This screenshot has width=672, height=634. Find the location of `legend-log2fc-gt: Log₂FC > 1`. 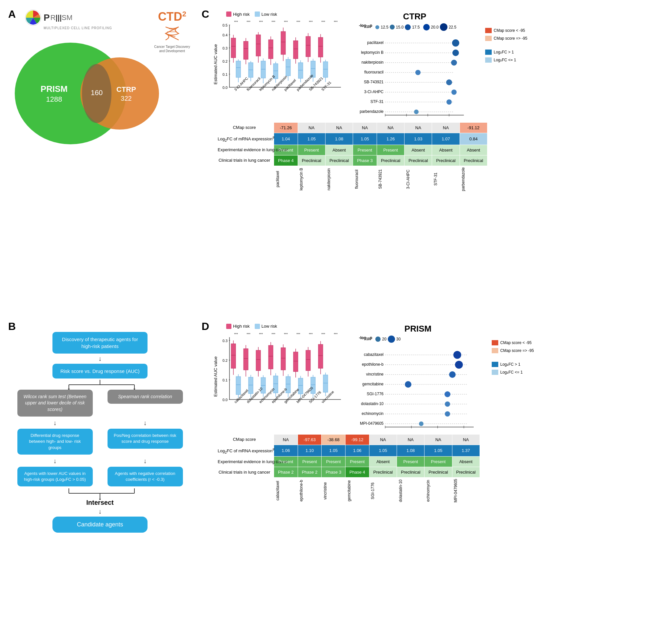

legend-log2fc-gt: Log₂FC > 1 is located at coordinates (506, 52).